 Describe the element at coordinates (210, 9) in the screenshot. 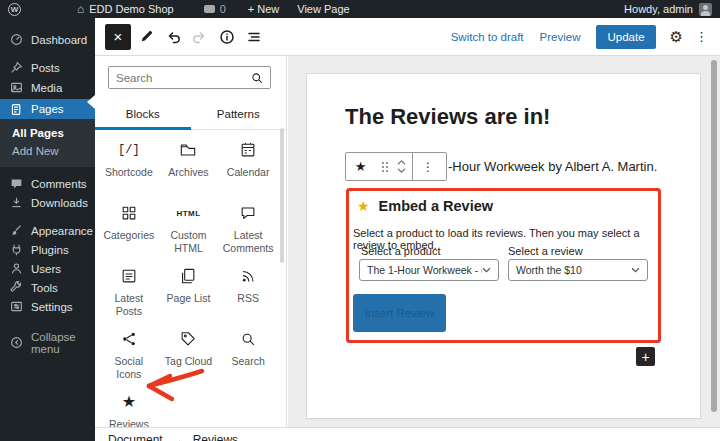

I see `comments-bubble-icon` at that location.